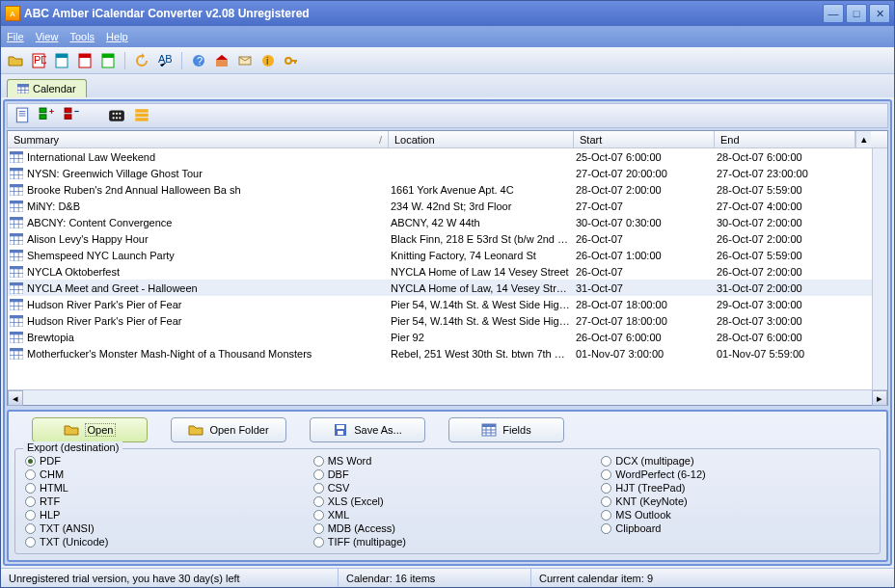 The image size is (895, 588). What do you see at coordinates (229, 430) in the screenshot?
I see `open-folder-button: Open Folder` at bounding box center [229, 430].